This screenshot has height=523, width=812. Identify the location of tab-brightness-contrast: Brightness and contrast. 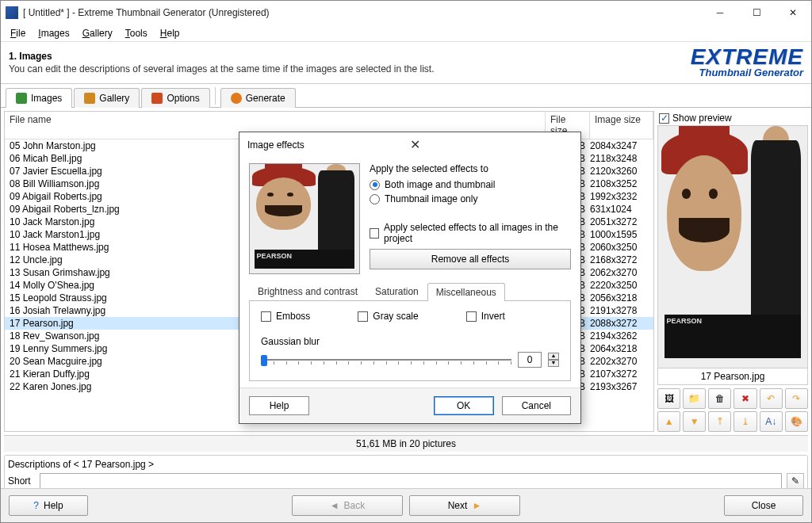
(308, 292).